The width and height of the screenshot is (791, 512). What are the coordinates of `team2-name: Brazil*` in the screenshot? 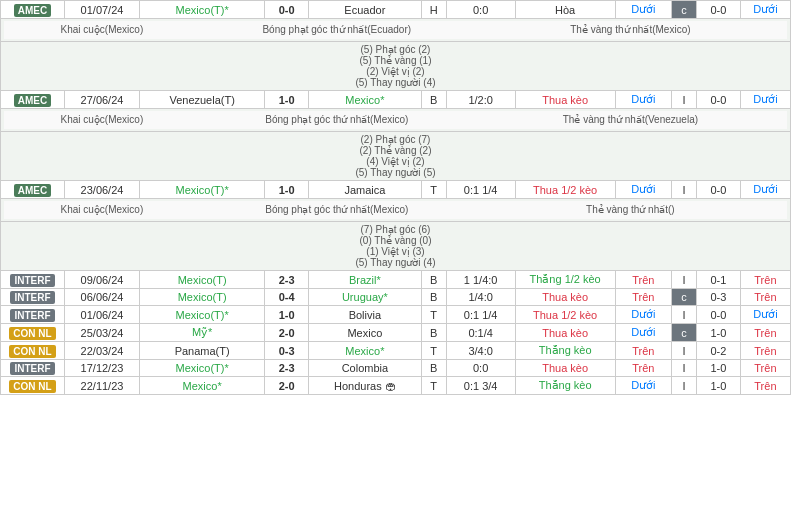 It's located at (366, 280).